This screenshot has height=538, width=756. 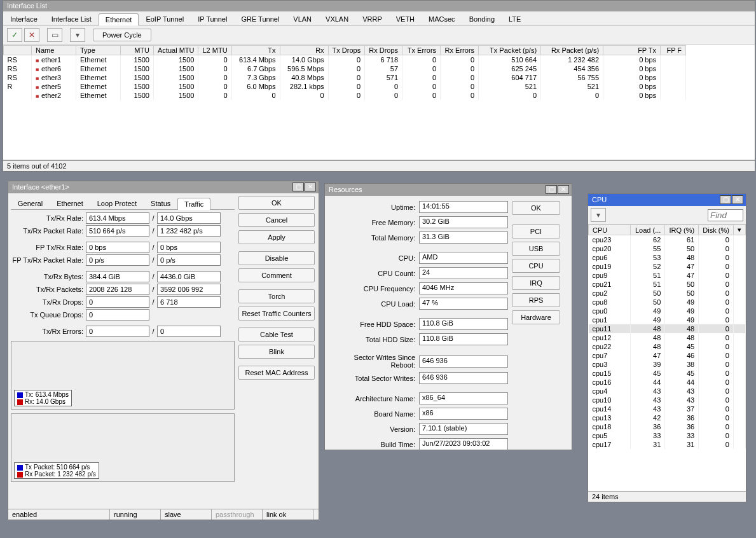 What do you see at coordinates (303, 19) in the screenshot?
I see `tab-vlan: VLAN` at bounding box center [303, 19].